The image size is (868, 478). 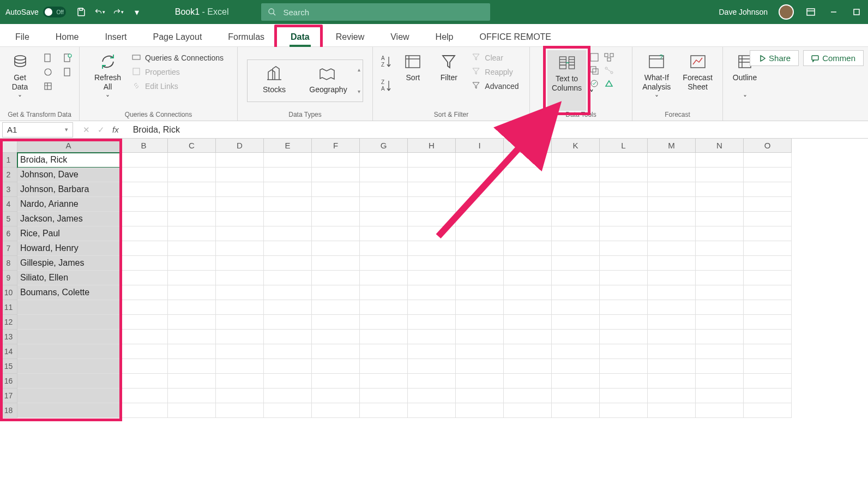 What do you see at coordinates (48, 72) in the screenshot?
I see `from-web-icon` at bounding box center [48, 72].